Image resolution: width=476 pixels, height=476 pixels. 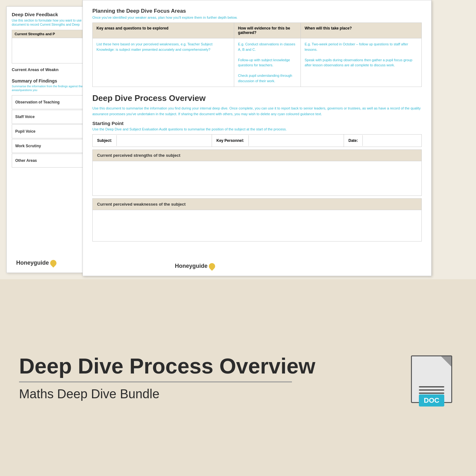 I want to click on planning-col3-header: When will this take place?, so click(x=361, y=30).